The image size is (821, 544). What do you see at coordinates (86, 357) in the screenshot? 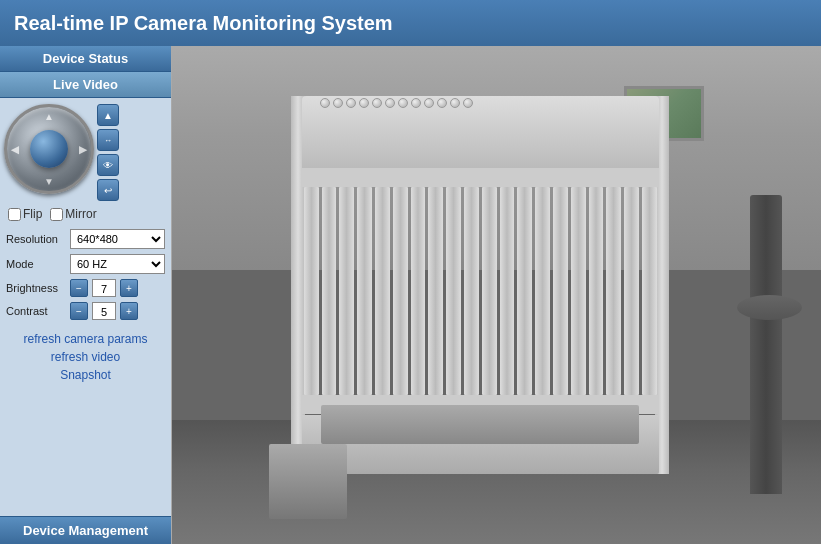
I see `sidebar-links: refresh camera params refresh video Snap…` at bounding box center [86, 357].